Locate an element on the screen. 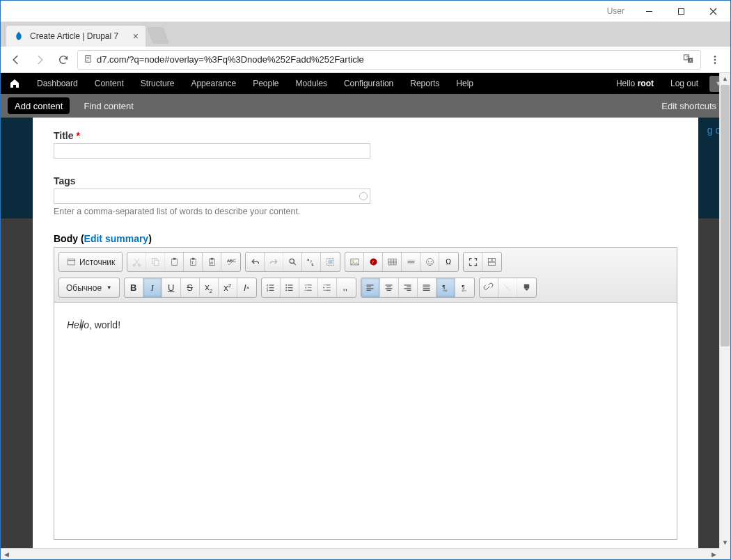 The width and height of the screenshot is (731, 560). scroll-left-icon: ◀ is located at coordinates (6, 554).